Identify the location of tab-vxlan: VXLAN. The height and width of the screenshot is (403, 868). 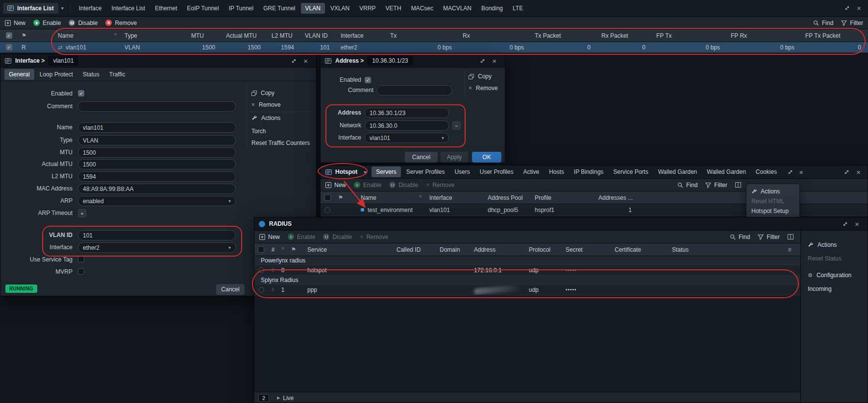
(340, 8).